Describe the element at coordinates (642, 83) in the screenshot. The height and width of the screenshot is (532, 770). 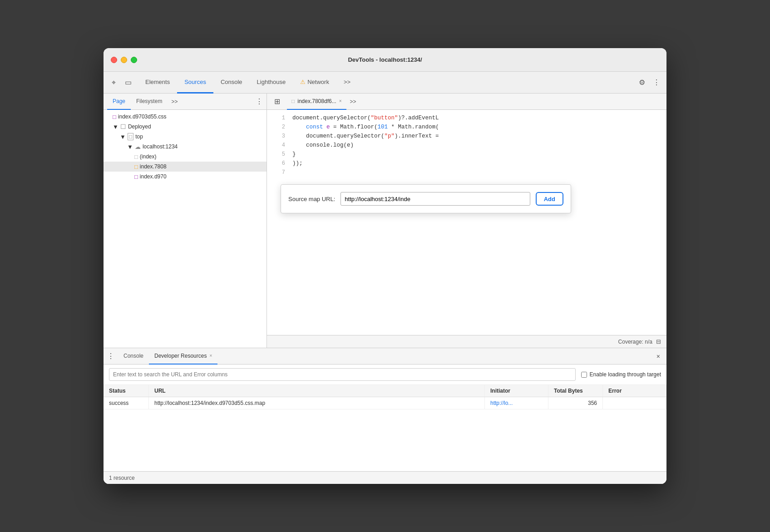
I see `settings-icon: ⚙` at that location.